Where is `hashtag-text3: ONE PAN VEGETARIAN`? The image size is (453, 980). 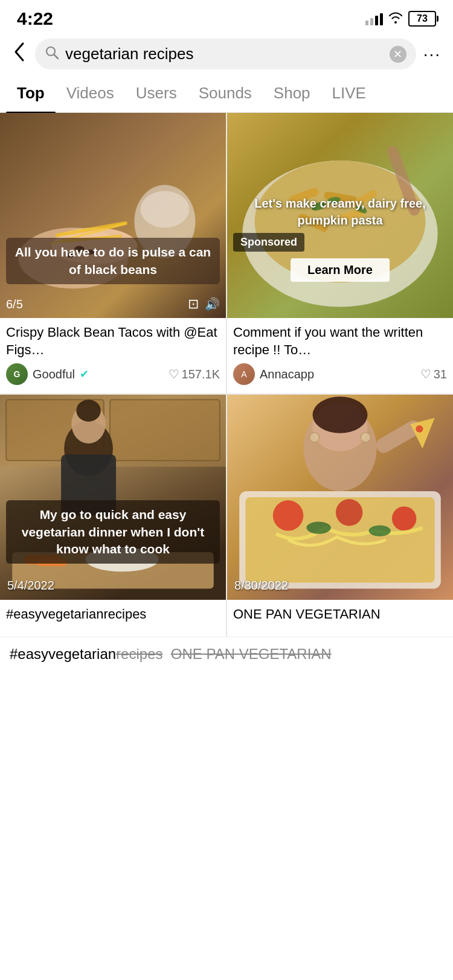 hashtag-text3: ONE PAN VEGETARIAN is located at coordinates (251, 654).